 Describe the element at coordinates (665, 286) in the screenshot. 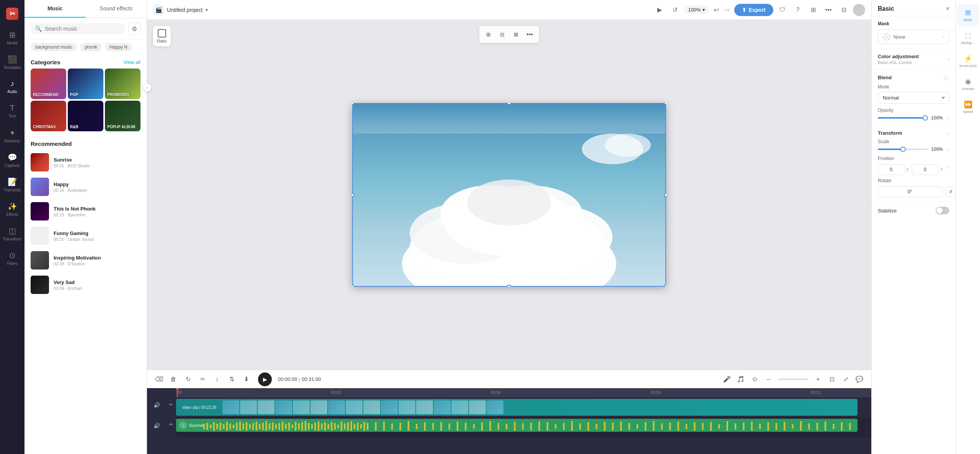

I see `resize-handle-br` at that location.